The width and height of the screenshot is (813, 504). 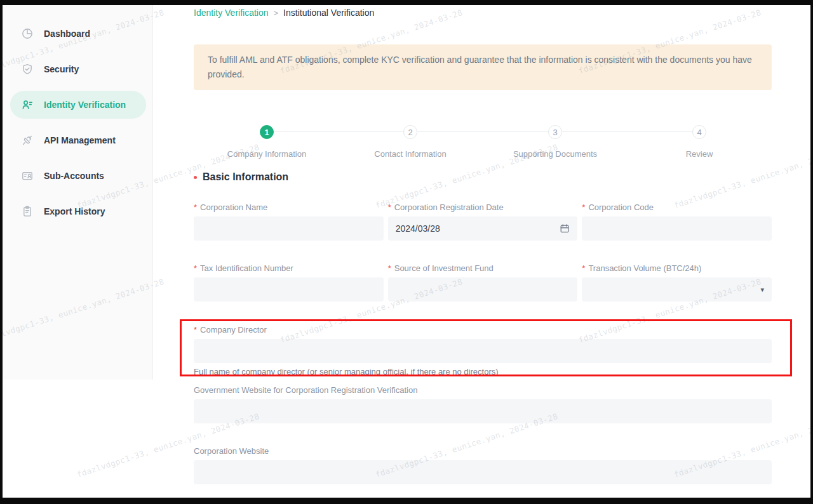 What do you see at coordinates (27, 69) in the screenshot?
I see `shield-check-icon` at bounding box center [27, 69].